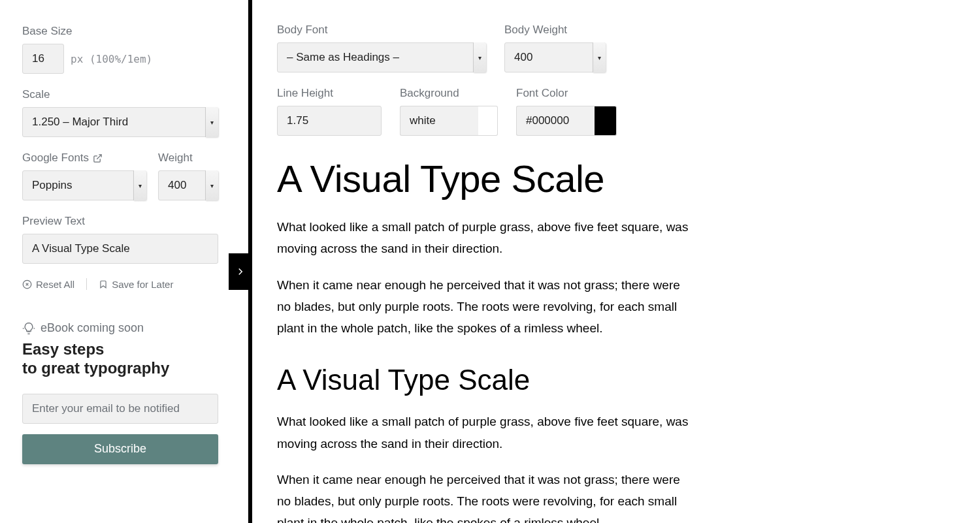 The image size is (980, 523). What do you see at coordinates (125, 112) in the screenshot?
I see `scale-field: Scale ▾` at bounding box center [125, 112].